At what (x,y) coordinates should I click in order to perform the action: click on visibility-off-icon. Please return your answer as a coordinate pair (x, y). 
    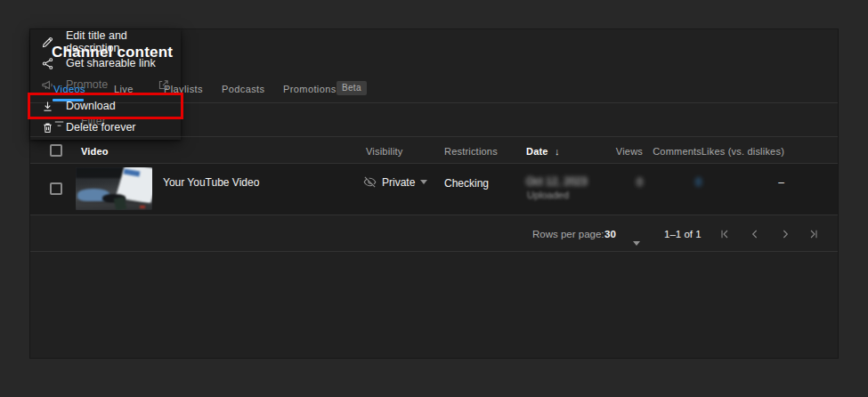
    Looking at the image, I should click on (370, 182).